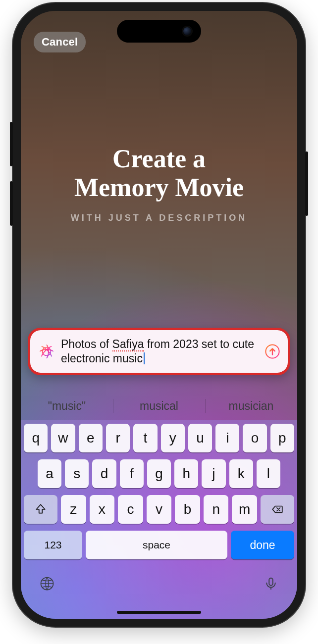  I want to click on suggestion-1: "music", so click(67, 406).